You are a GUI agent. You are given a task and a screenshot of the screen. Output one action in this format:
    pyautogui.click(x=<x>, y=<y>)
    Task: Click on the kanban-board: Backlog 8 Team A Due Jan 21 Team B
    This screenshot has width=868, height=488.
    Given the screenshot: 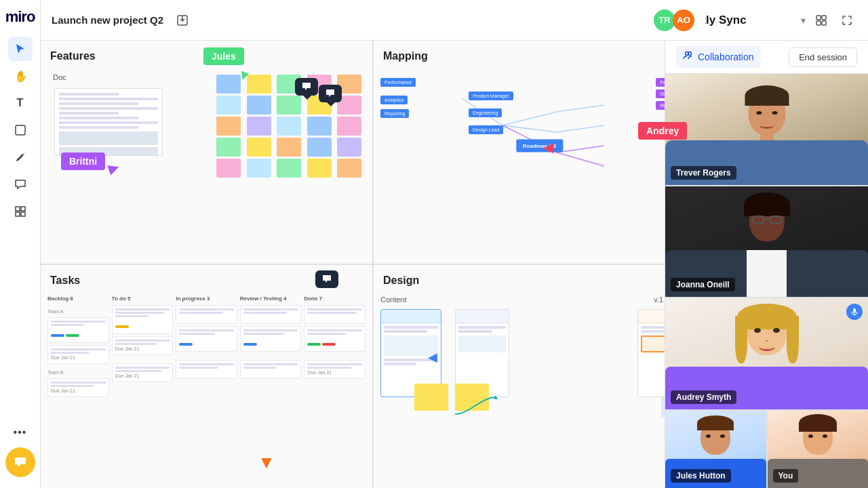 What is the action you would take?
    pyautogui.click(x=206, y=388)
    